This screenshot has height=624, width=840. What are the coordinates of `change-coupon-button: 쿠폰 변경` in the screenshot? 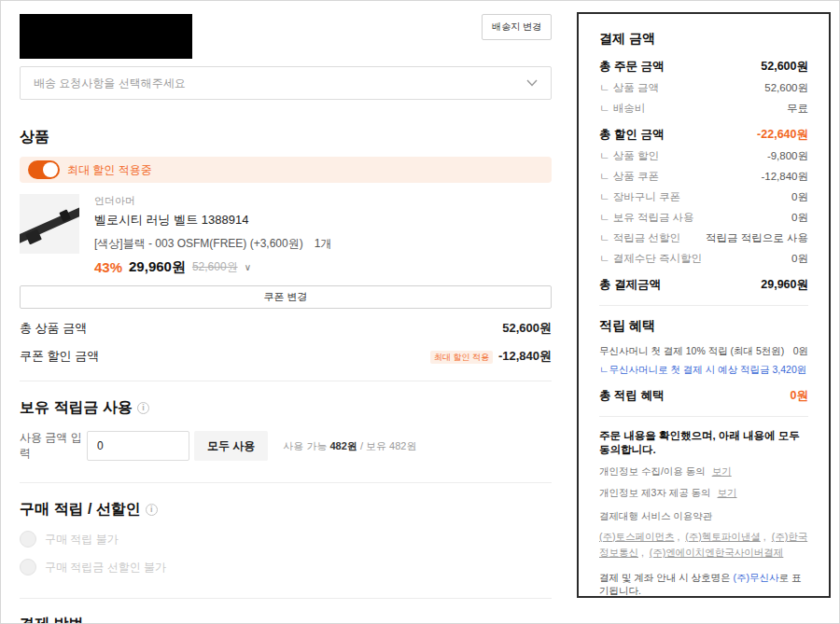 It's located at (286, 297).